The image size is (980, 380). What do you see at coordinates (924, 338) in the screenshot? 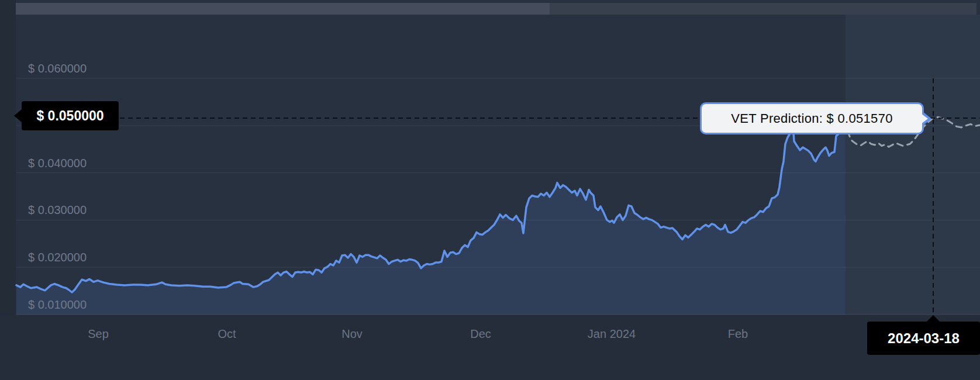
I see `date-crosshair-label: 2024-03-18` at bounding box center [924, 338].